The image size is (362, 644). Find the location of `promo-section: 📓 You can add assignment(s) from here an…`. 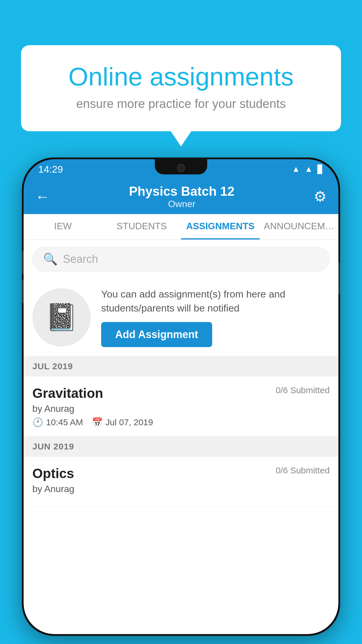

promo-section: 📓 You can add assignment(s) from here an… is located at coordinates (181, 317).